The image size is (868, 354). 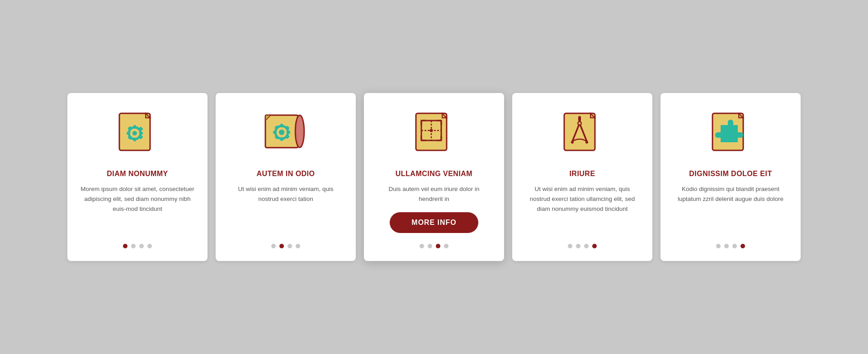 I want to click on gear-file-icon, so click(x=137, y=132).